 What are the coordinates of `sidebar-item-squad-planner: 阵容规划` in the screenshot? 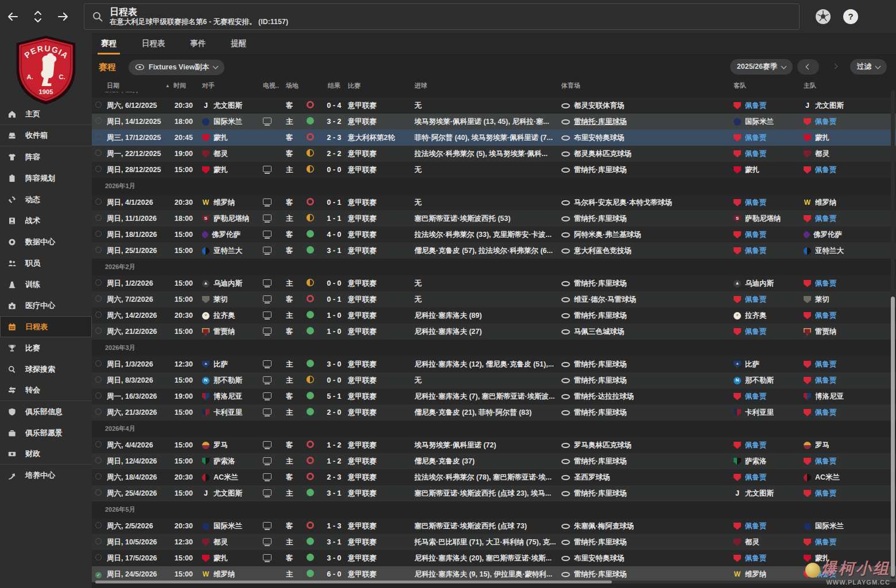 It's located at (46, 178).